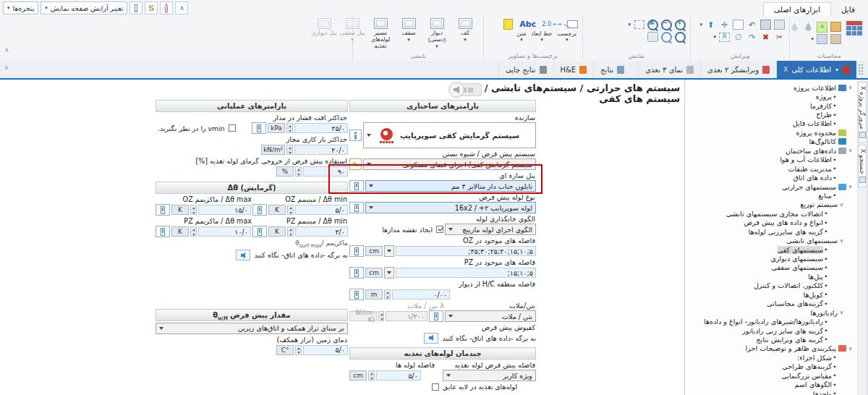  What do you see at coordinates (710, 25) in the screenshot?
I see `move-up-icon: ⬆` at bounding box center [710, 25].